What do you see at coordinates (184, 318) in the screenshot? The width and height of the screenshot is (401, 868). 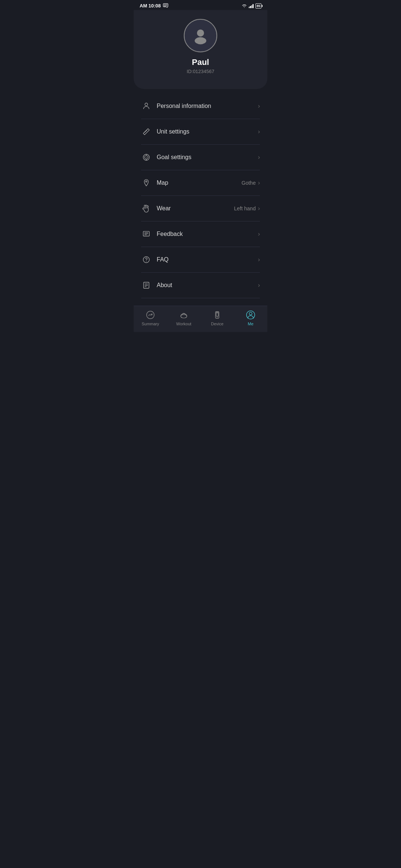 I see `nav-item-workout: Workout` at bounding box center [184, 318].